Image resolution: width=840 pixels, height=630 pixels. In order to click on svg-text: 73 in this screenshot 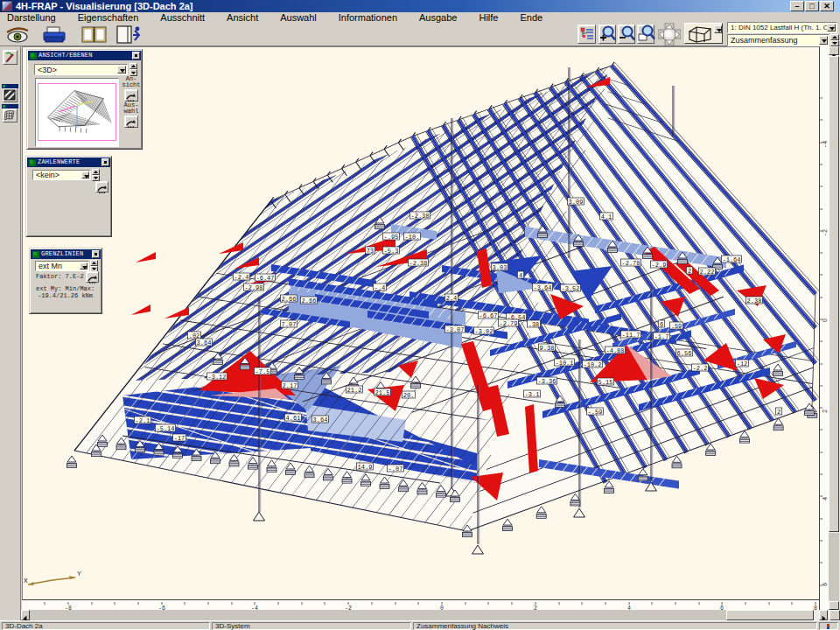, I will do `click(370, 251)`.